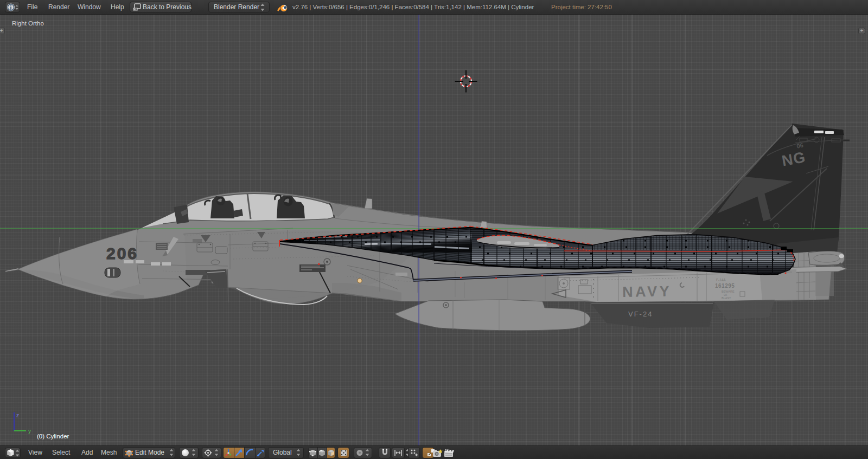 The height and width of the screenshot is (459, 868). I want to click on svg-text: F-14A, so click(721, 280).